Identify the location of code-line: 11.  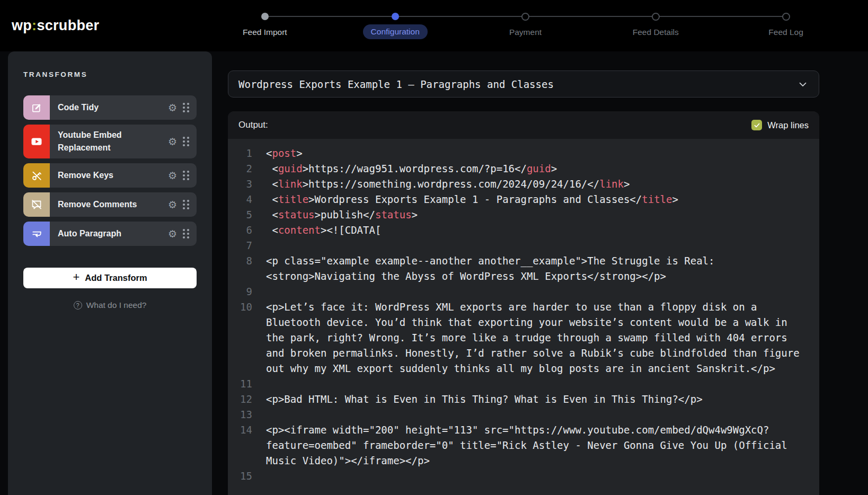
(524, 384).